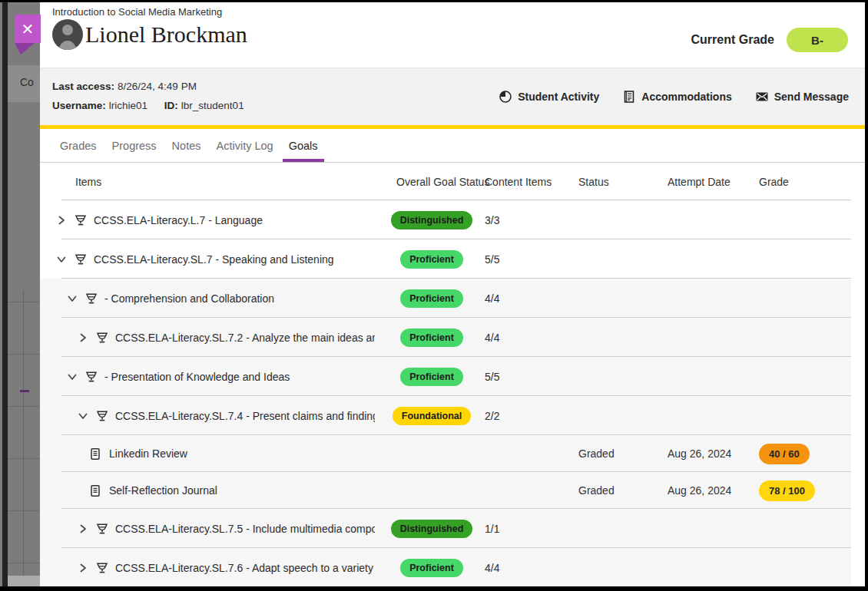 The image size is (868, 591). Describe the element at coordinates (128, 106) in the screenshot. I see `username-value: lrichie01` at that location.